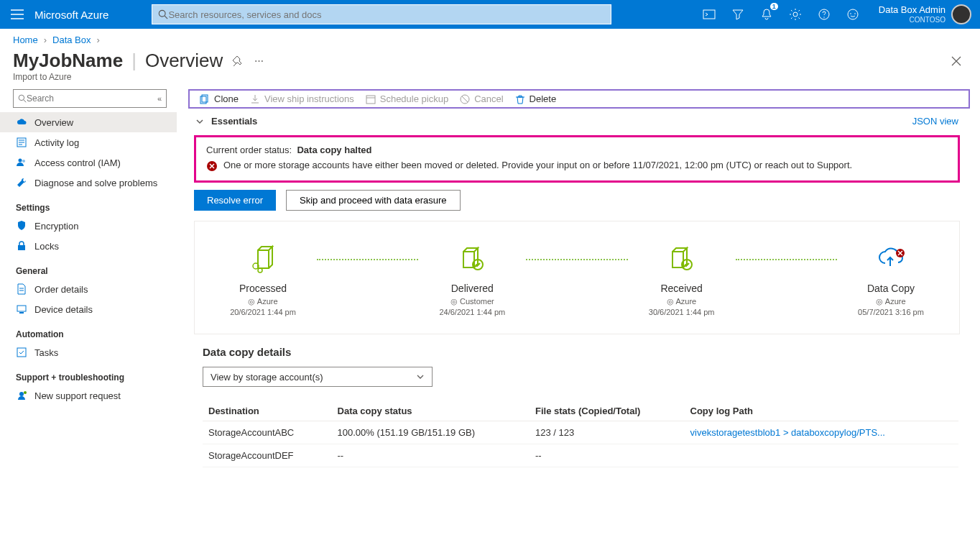  Describe the element at coordinates (234, 121) in the screenshot. I see `essentials-label: Essentials` at that location.